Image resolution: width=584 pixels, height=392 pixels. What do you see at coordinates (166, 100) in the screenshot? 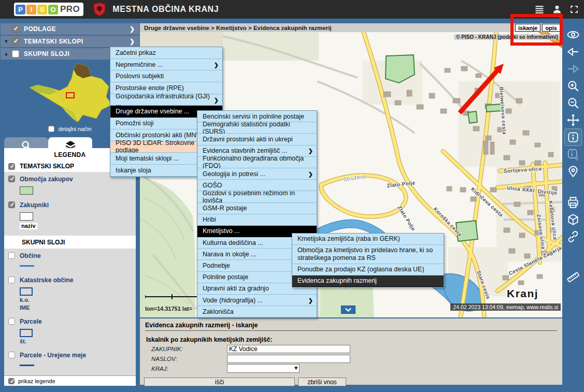
I see `menu-item: Gospodarska infrastruktura (GJI) ... ❯` at bounding box center [166, 100].